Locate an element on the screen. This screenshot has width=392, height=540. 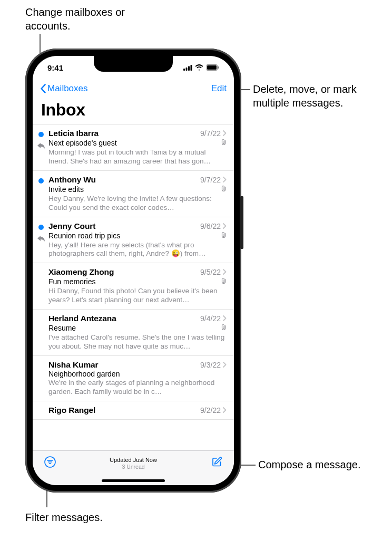
compose-button is located at coordinates (217, 462).